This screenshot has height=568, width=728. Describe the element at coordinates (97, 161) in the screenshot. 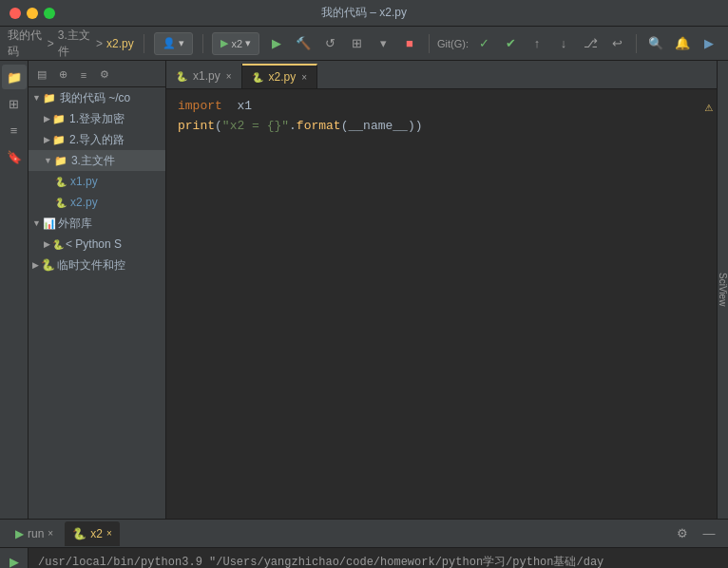

I see `tree-item-main: ▼ 📁 3.主文件` at that location.